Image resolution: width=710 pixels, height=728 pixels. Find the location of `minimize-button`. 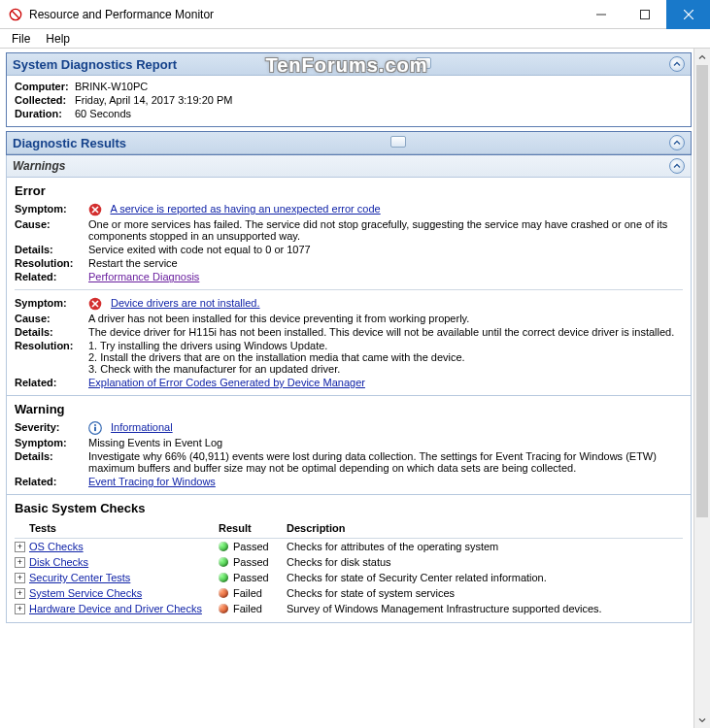

minimize-button is located at coordinates (600, 15).